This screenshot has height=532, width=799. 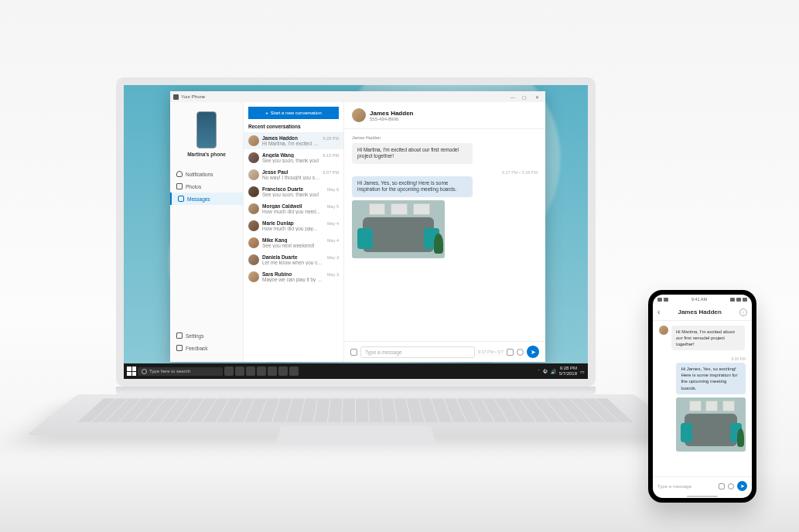 What do you see at coordinates (179, 186) in the screenshot?
I see `photo-icon` at bounding box center [179, 186].